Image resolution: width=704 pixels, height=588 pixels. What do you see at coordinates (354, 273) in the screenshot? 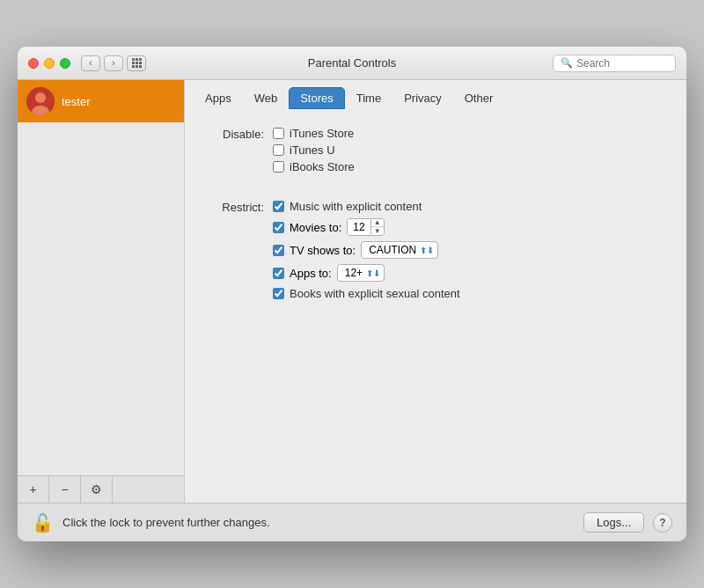
I see `apps-value: 12+` at bounding box center [354, 273].